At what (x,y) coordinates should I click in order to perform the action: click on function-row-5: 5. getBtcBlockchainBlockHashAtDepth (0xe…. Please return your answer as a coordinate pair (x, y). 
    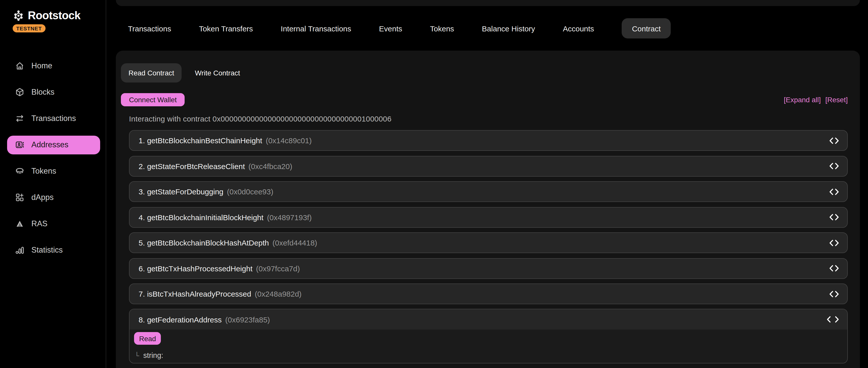
    Looking at the image, I should click on (489, 243).